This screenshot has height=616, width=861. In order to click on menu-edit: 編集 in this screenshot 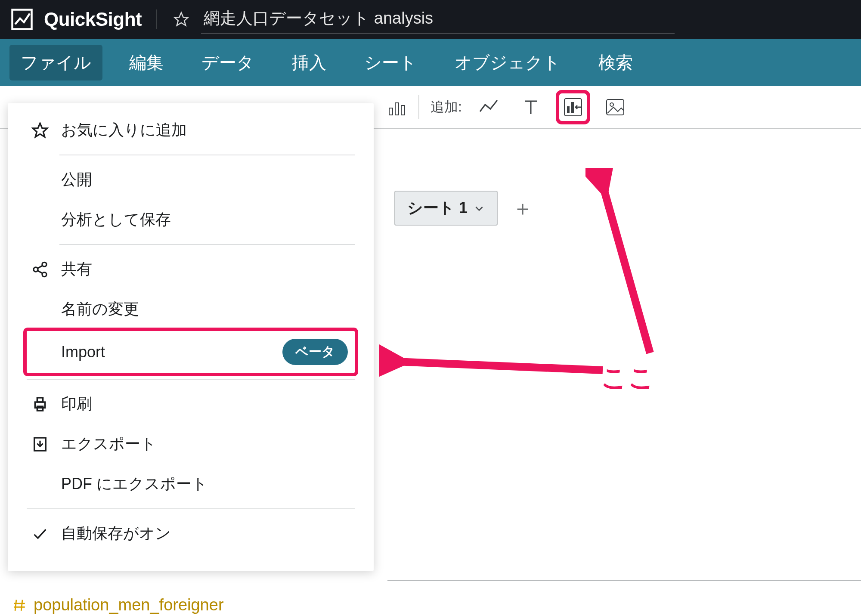, I will do `click(146, 63)`.